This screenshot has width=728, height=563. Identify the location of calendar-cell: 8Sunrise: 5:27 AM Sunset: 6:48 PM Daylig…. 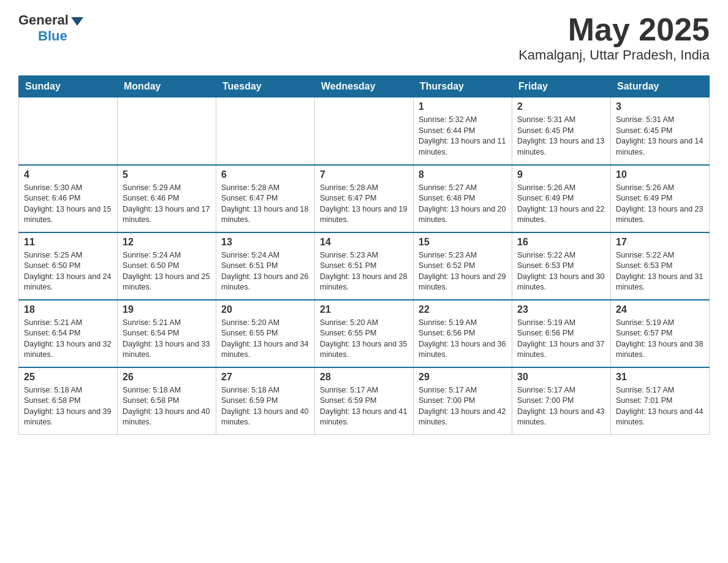
(463, 199).